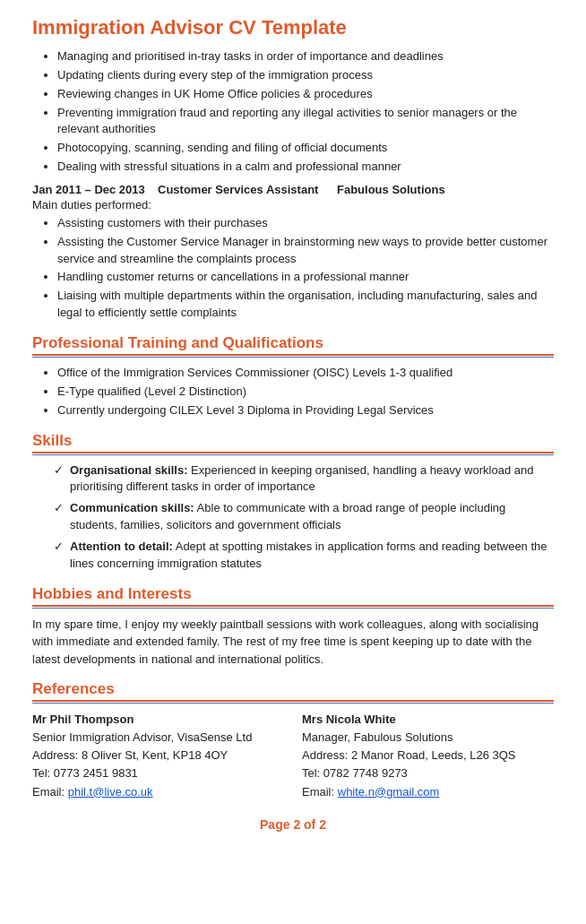 The image size is (586, 924). Describe the element at coordinates (293, 702) in the screenshot. I see `references-rule` at that location.